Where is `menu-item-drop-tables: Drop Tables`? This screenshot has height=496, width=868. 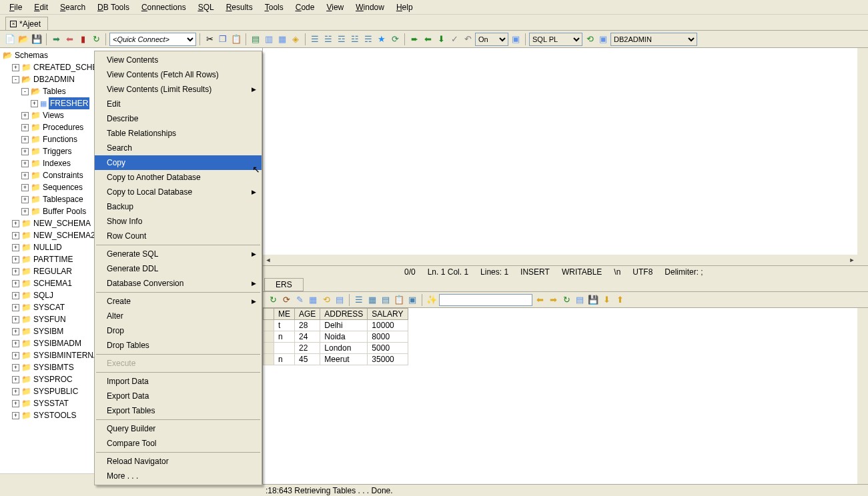
menu-item-drop-tables: Drop Tables is located at coordinates (178, 345).